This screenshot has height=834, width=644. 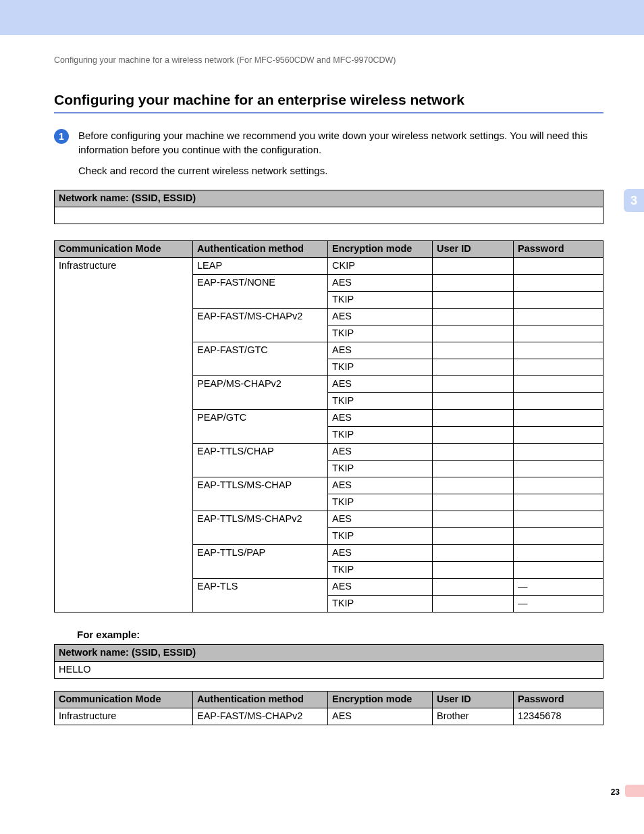 I want to click on col-authentication-method: Authentication method, so click(x=261, y=250).